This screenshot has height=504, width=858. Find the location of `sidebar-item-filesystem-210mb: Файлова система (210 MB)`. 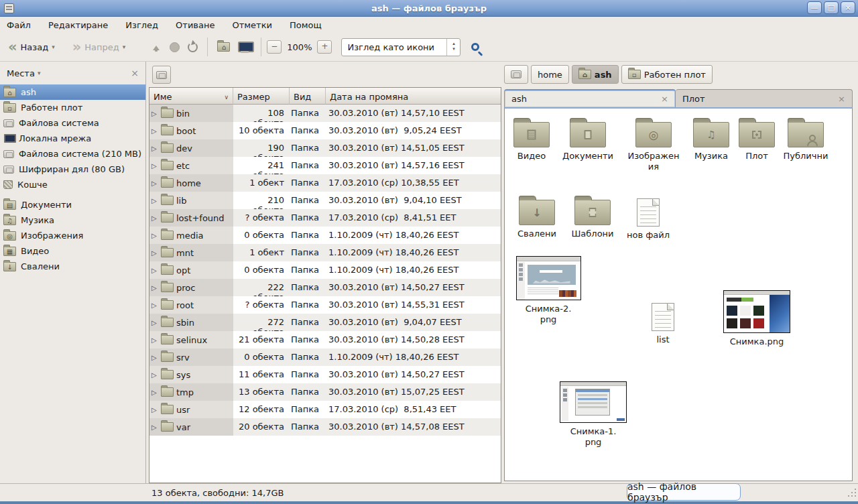

sidebar-item-filesystem-210mb: Файлова система (210 MB) is located at coordinates (72, 154).